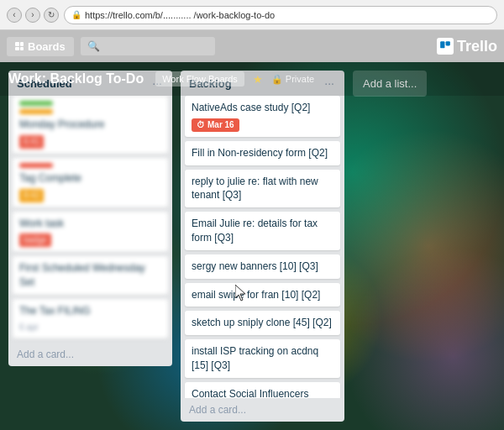 The width and height of the screenshot is (504, 430). Describe the element at coordinates (29, 328) in the screenshot. I see `card-date-text-s5: 6 apr` at that location.